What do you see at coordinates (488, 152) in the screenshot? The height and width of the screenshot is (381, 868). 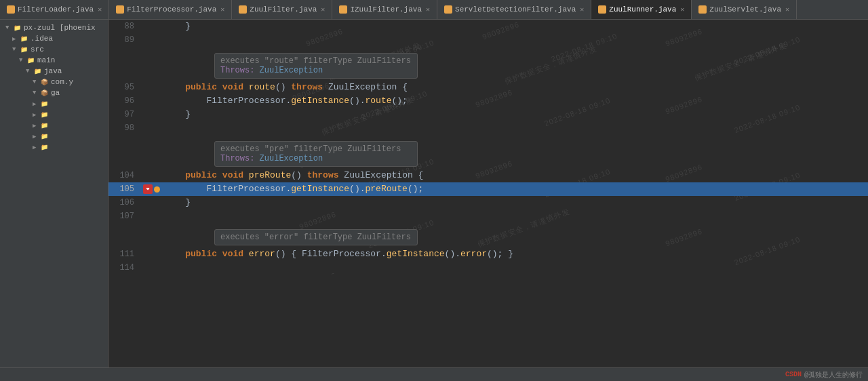 I see `javadoc-block-2: executes "pre" filterType ZuulFilters Th…` at bounding box center [488, 152].